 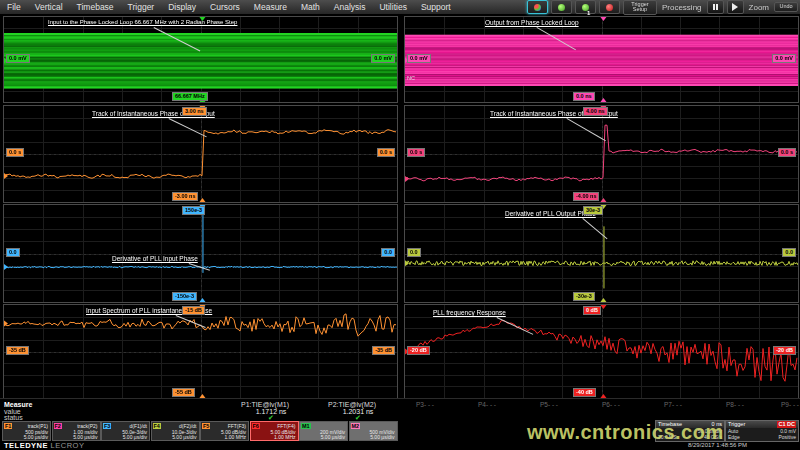 I want to click on red-tool-icon, so click(x=610, y=8).